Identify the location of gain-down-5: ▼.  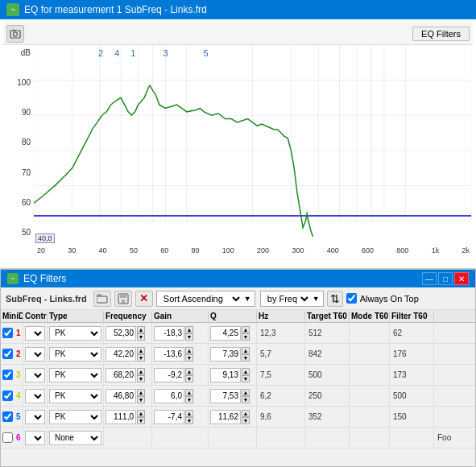
(189, 420).